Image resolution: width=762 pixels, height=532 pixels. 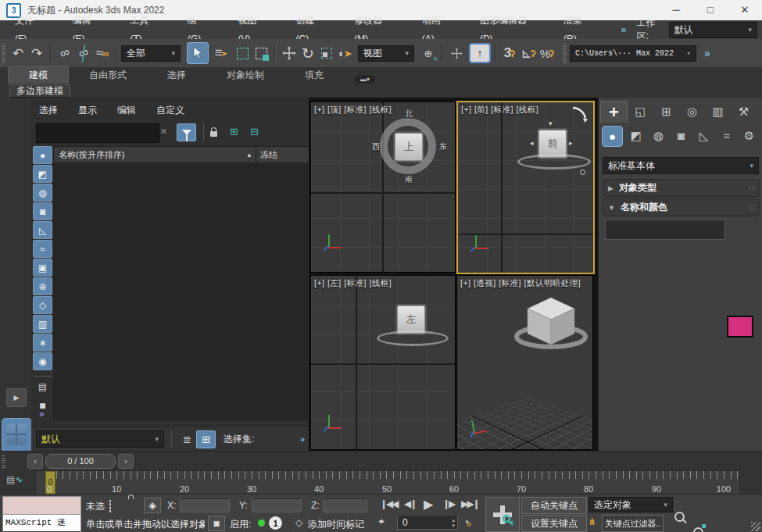 I want to click on explorer-menu-customize: 自定义, so click(x=170, y=111).